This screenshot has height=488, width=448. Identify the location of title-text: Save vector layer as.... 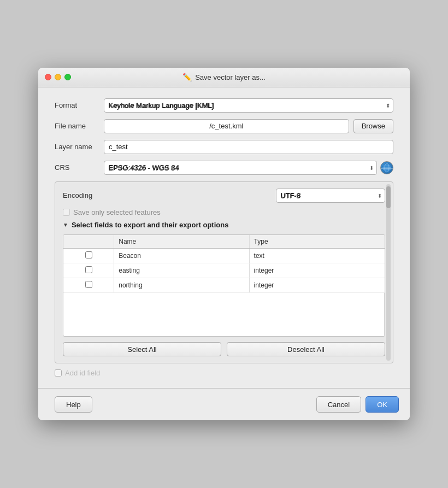
(231, 78).